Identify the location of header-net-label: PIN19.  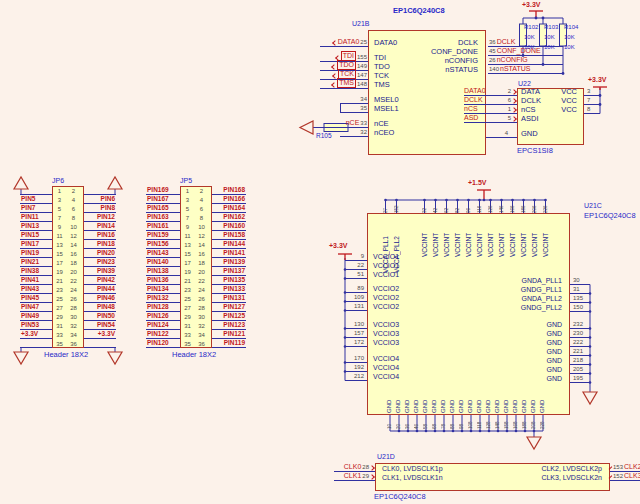
(36, 254).